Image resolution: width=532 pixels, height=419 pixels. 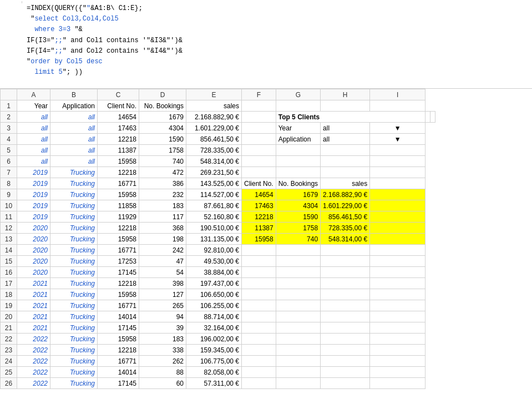 What do you see at coordinates (214, 306) in the screenshot?
I see `cell-19-E: 106.255,00 €` at bounding box center [214, 306].